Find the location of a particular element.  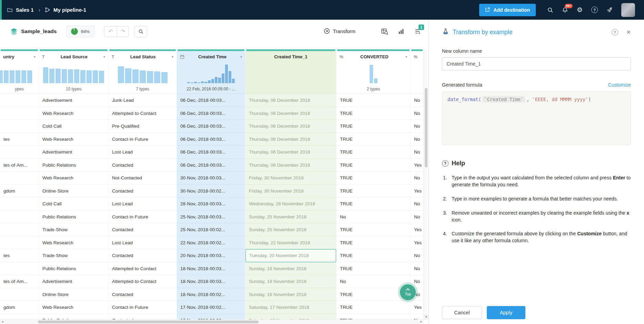

horizontal-scroll-thumb is located at coordinates (148, 322).